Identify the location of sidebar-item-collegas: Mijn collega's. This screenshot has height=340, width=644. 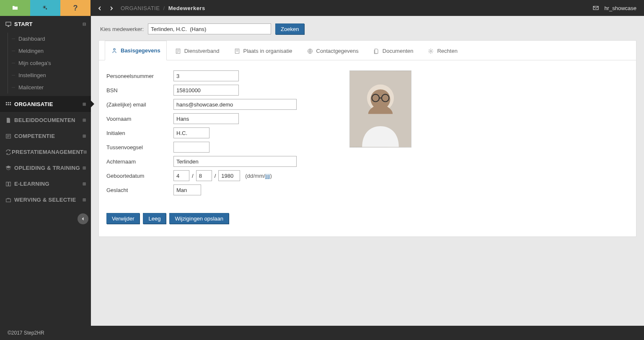
(45, 63).